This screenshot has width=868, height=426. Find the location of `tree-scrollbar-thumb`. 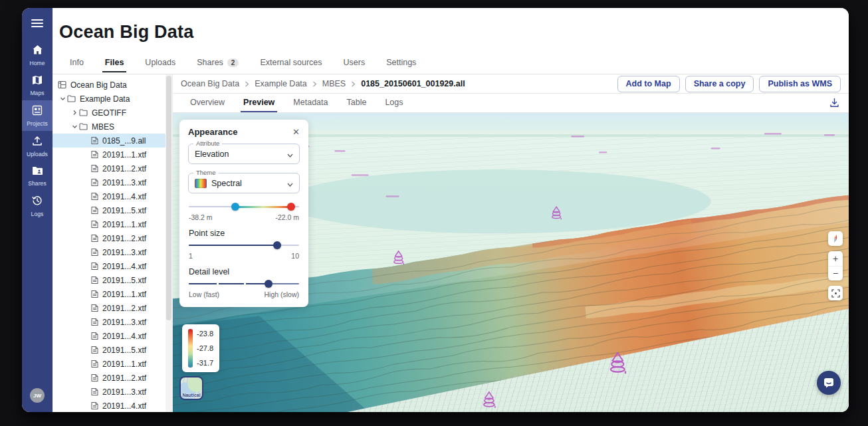

tree-scrollbar-thumb is located at coordinates (169, 198).